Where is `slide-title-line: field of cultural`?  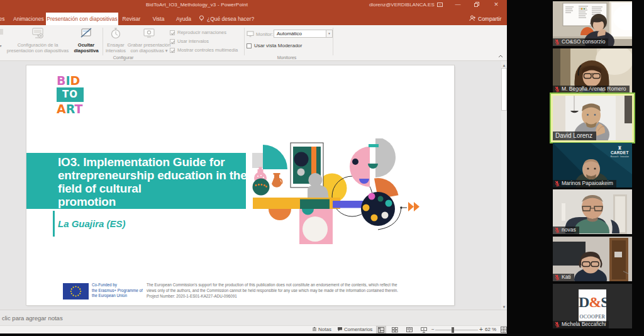
slide-title-line: field of cultural is located at coordinates (152, 189).